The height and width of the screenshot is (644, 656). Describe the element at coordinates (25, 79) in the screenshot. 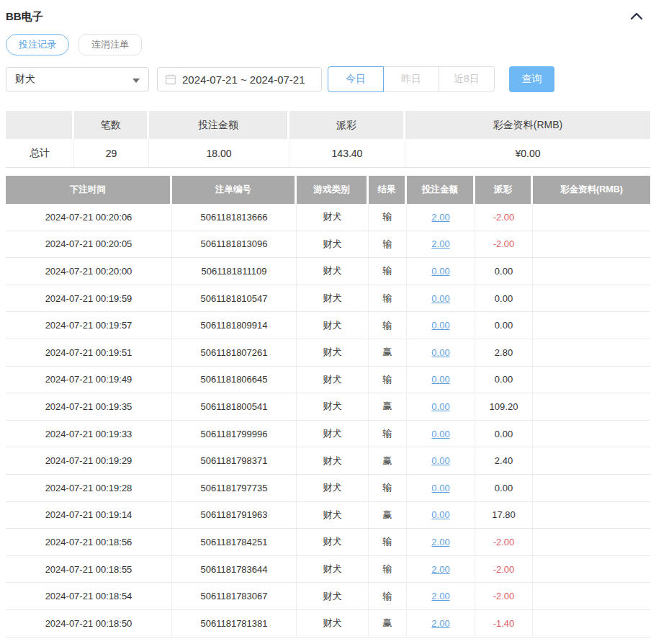

I see `game-select-value: 财犬` at that location.